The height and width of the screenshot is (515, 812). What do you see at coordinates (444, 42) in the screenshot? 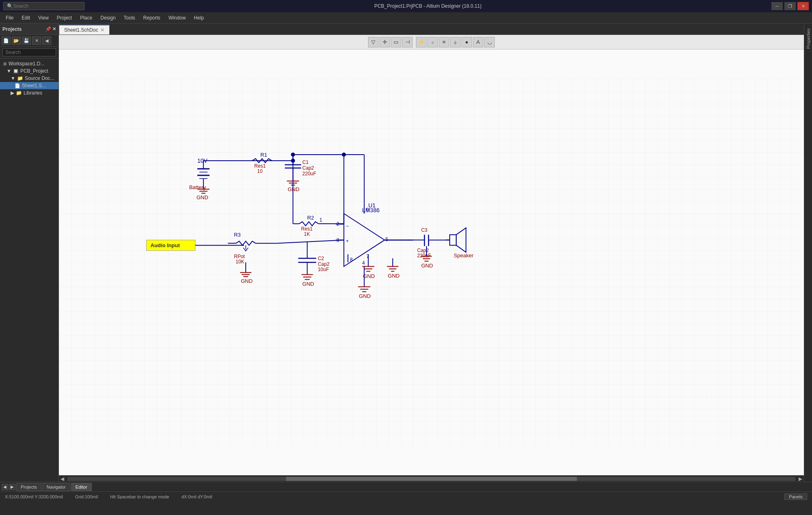
I see `bus-tool: ≡` at bounding box center [444, 42].